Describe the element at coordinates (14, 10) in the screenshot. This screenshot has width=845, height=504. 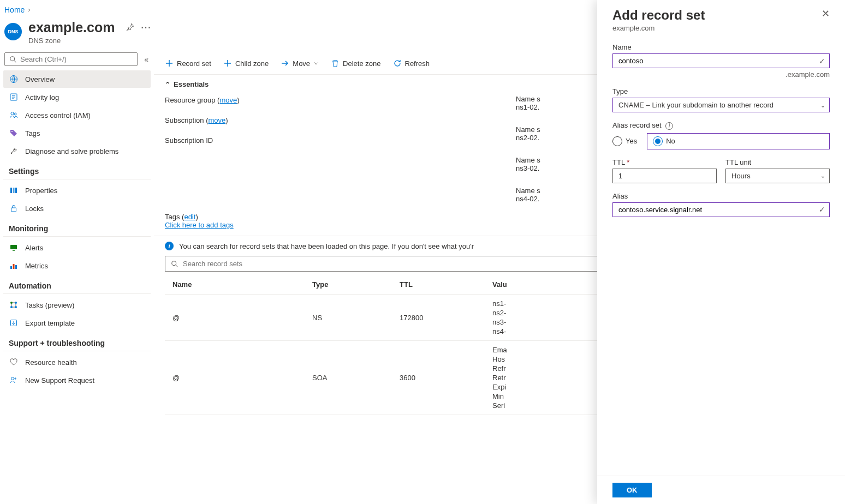
I see `breadcrumb-home: Home` at that location.